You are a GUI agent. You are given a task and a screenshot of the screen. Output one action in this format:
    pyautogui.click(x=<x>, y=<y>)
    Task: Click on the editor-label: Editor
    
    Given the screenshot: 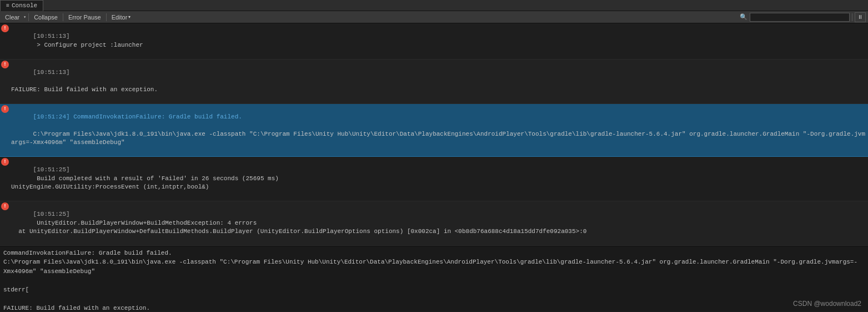 What is the action you would take?
    pyautogui.click(x=120, y=17)
    